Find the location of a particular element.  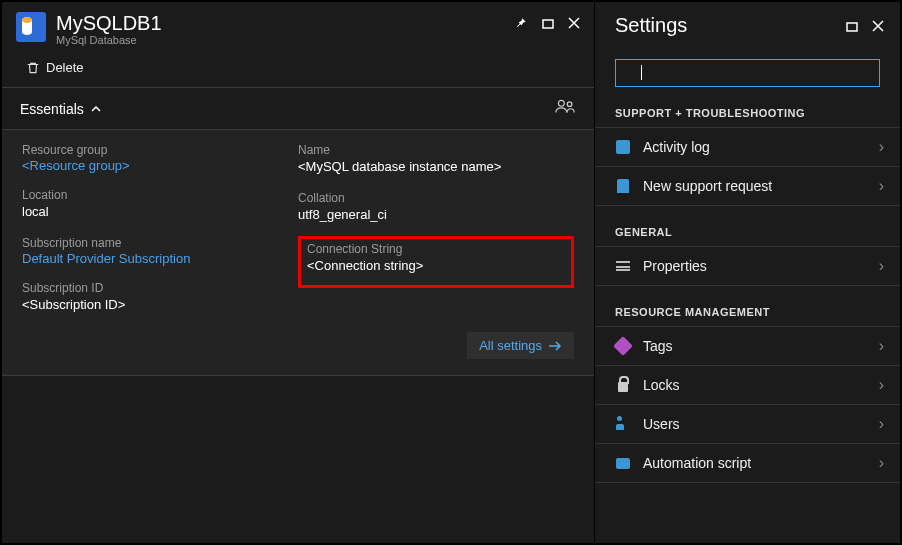

text-cursor is located at coordinates (642, 72).